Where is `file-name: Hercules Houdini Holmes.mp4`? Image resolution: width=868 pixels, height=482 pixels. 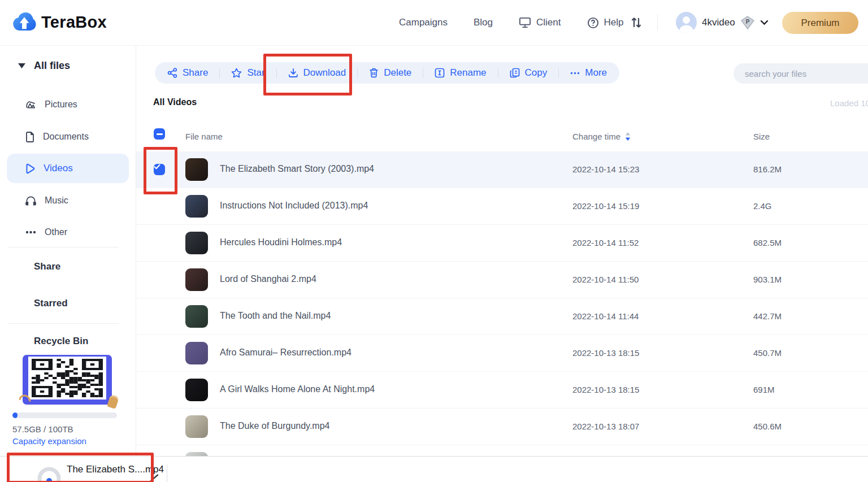
file-name: Hercules Houdini Holmes.mp4 is located at coordinates (281, 242).